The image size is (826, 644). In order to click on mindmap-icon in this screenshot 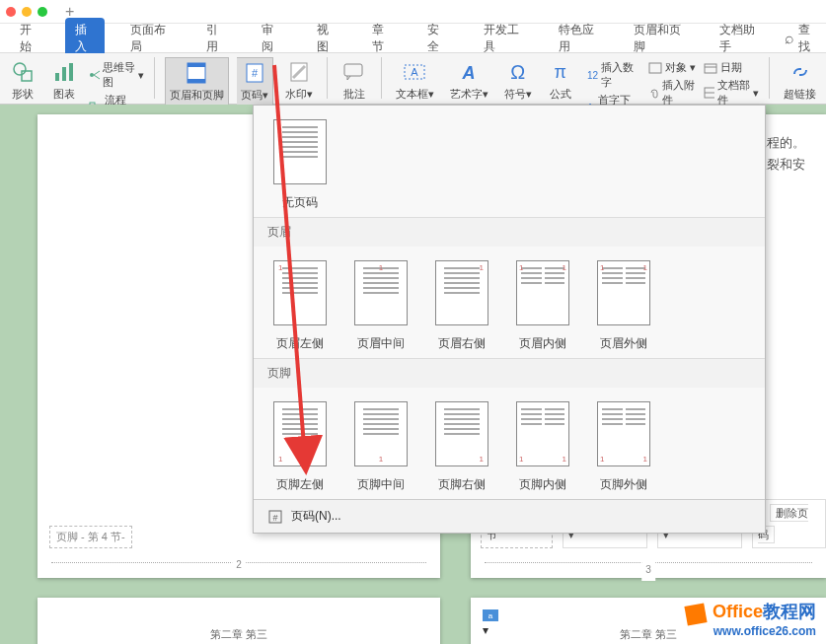, I will do `click(95, 75)`.